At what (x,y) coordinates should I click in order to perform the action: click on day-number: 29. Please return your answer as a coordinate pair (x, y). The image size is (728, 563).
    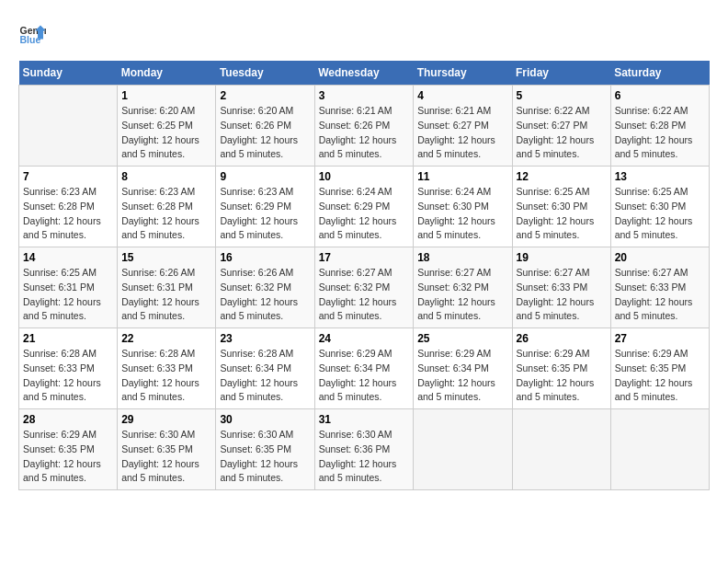
    Looking at the image, I should click on (166, 419).